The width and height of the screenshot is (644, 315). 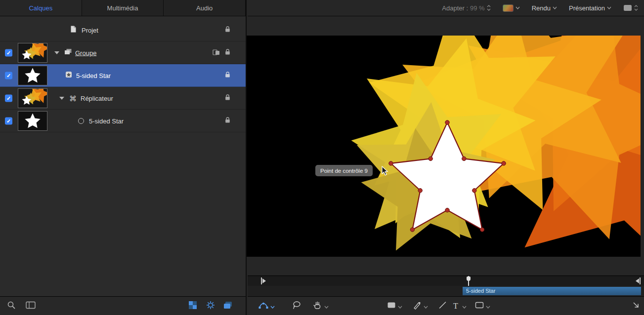 What do you see at coordinates (479, 306) in the screenshot?
I see `image-mask-tool-icon` at bounding box center [479, 306].